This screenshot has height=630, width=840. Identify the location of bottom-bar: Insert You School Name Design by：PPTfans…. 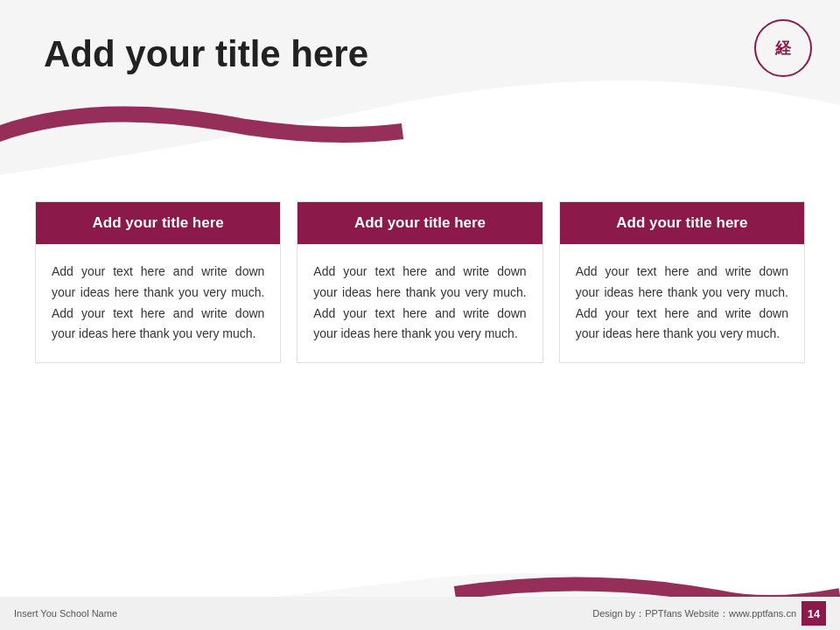
(420, 613).